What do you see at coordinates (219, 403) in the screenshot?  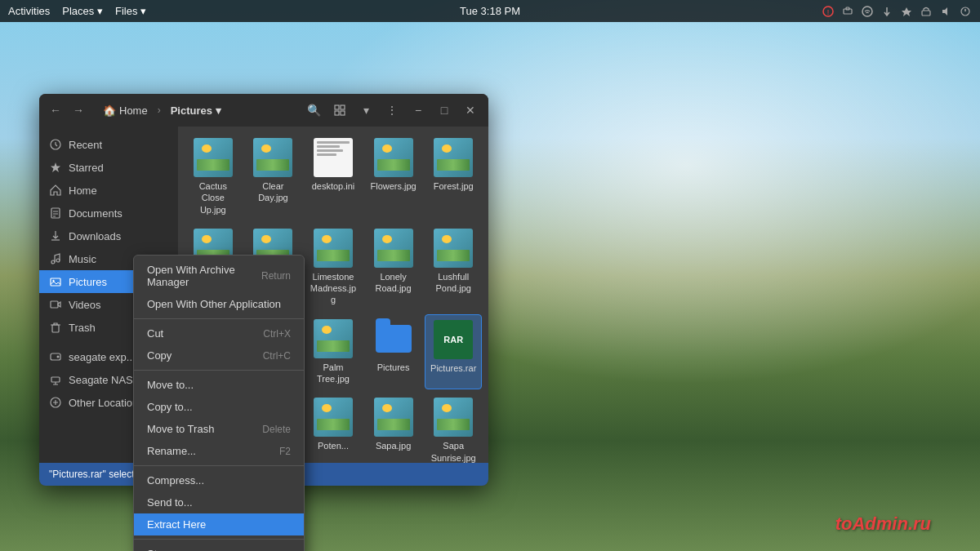 I see `context-menu: Open With Archive Manager Return Open Wi…` at bounding box center [219, 403].